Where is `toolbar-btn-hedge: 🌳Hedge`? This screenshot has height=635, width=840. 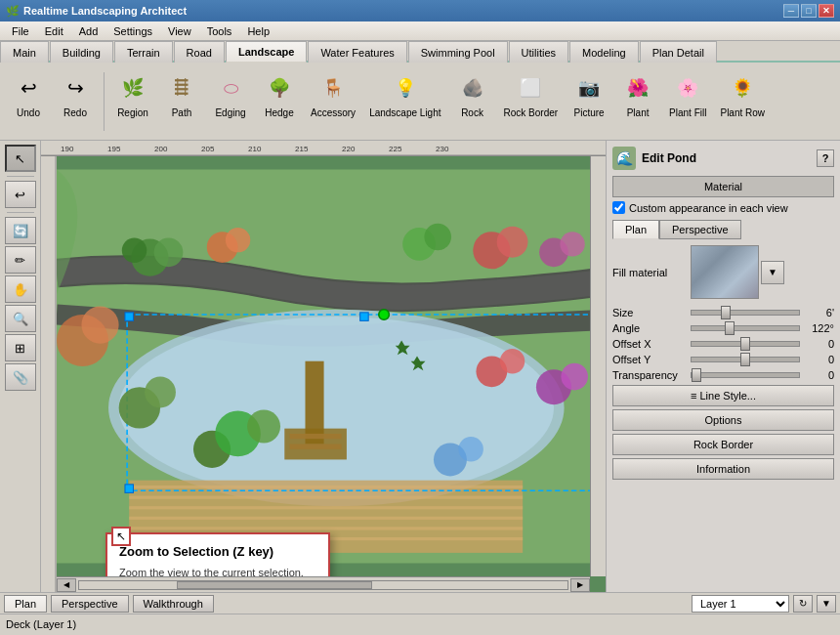 toolbar-btn-hedge: 🌳Hedge is located at coordinates (279, 94).